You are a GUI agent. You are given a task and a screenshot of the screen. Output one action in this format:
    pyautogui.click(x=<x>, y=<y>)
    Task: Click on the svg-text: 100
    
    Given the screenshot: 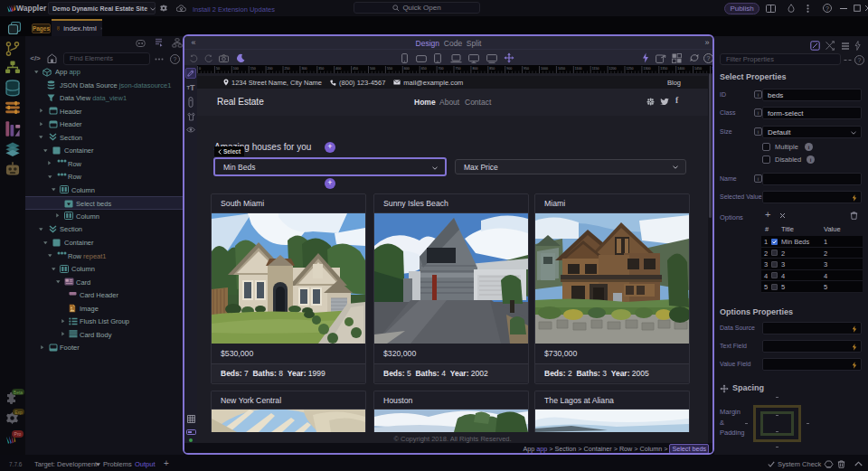 What is the action you would take?
    pyautogui.click(x=236, y=69)
    